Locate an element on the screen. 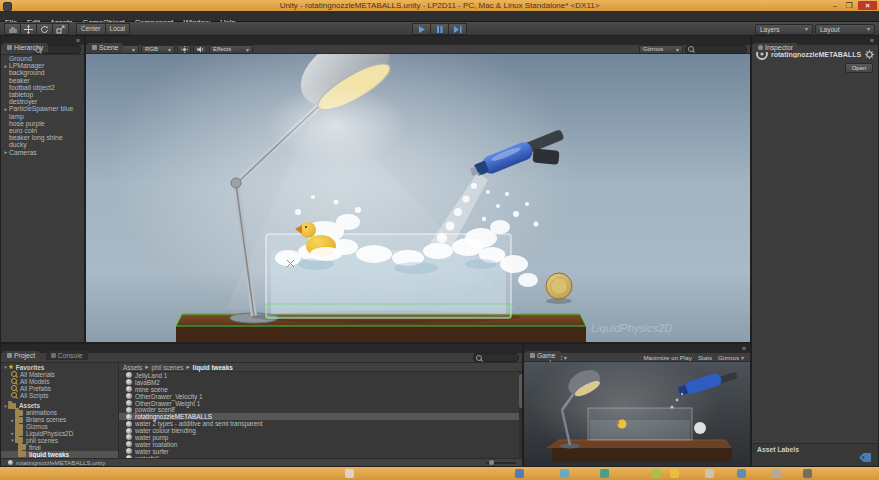 This screenshot has width=879, height=480. step-button is located at coordinates (458, 29).